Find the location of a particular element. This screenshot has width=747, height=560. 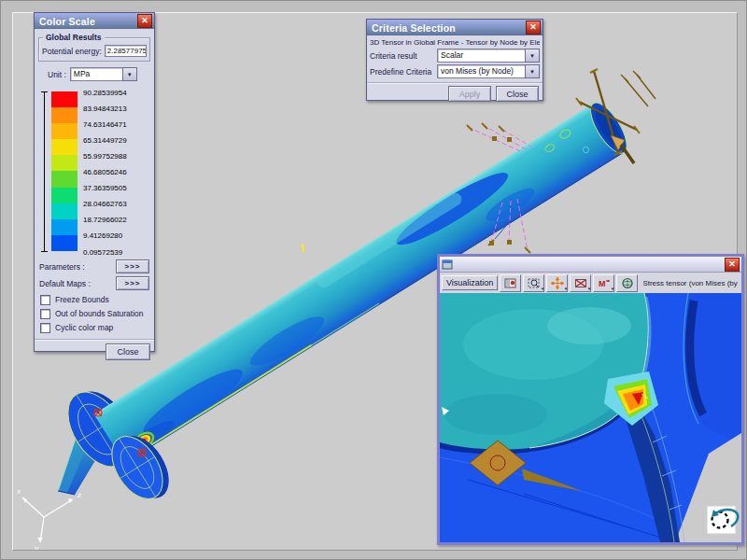

color-scale-value: 0.09572539 is located at coordinates (103, 252).